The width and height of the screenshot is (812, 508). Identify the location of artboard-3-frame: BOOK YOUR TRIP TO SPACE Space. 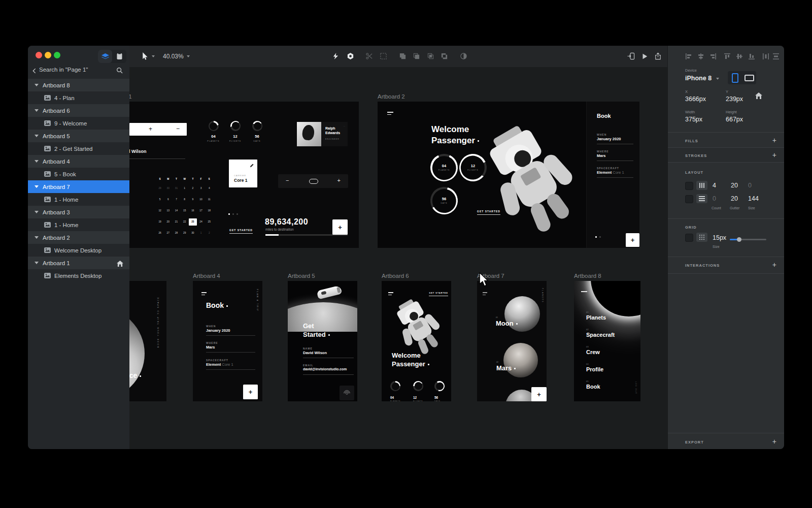
(148, 341).